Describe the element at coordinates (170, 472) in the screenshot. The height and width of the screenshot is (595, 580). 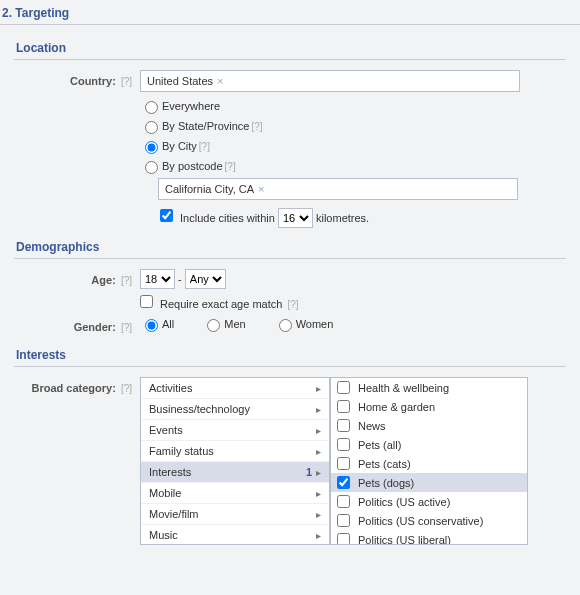
I see `list-item-label: Interests` at that location.